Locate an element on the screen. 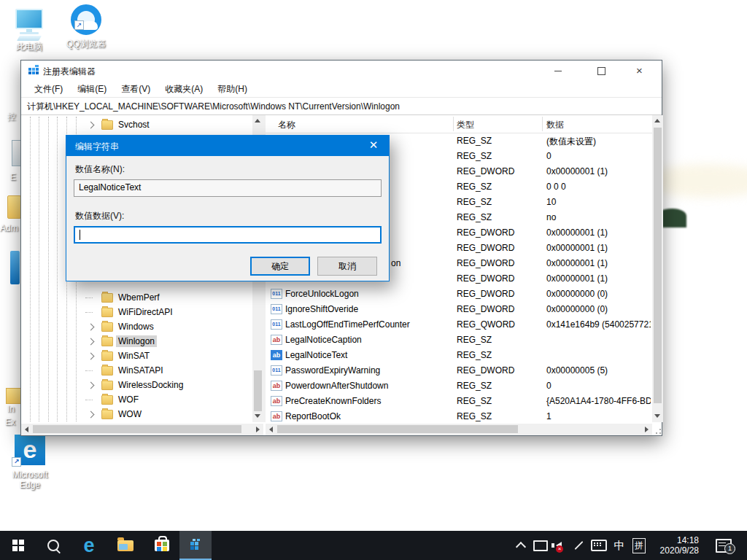 This screenshot has width=747, height=560. tree-item-wow: WOW is located at coordinates (142, 414).